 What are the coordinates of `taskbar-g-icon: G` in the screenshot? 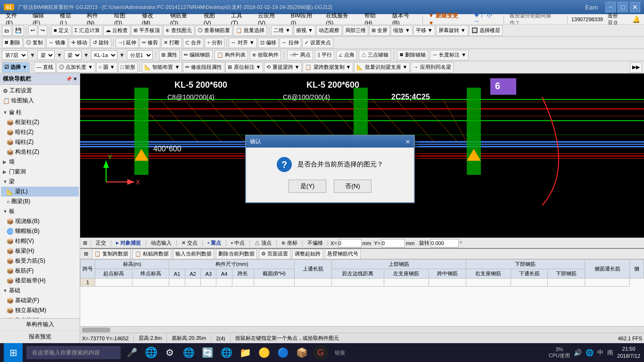 It's located at (321, 353).